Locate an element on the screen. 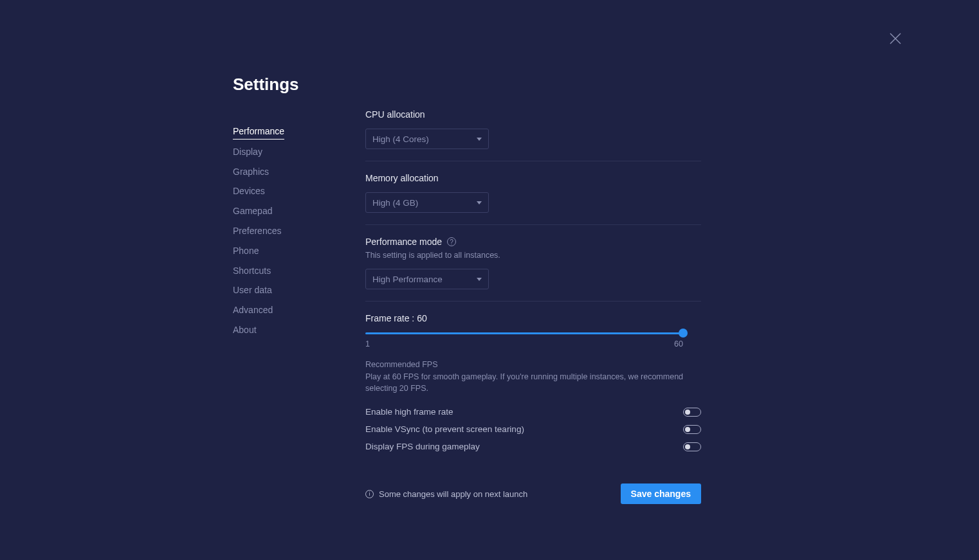  nav-phone: Phone is located at coordinates (246, 251).